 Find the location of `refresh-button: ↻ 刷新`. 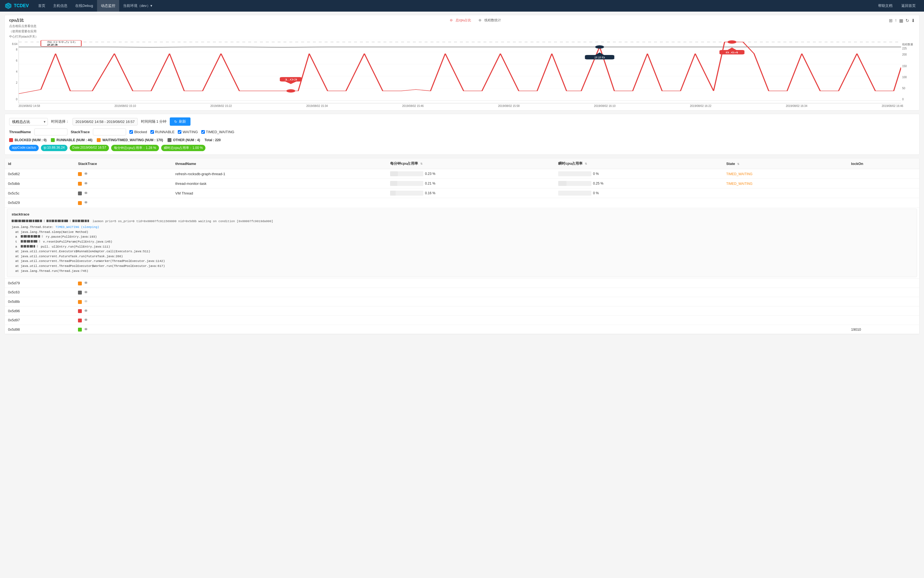

refresh-button: ↻ 刷新 is located at coordinates (180, 122).